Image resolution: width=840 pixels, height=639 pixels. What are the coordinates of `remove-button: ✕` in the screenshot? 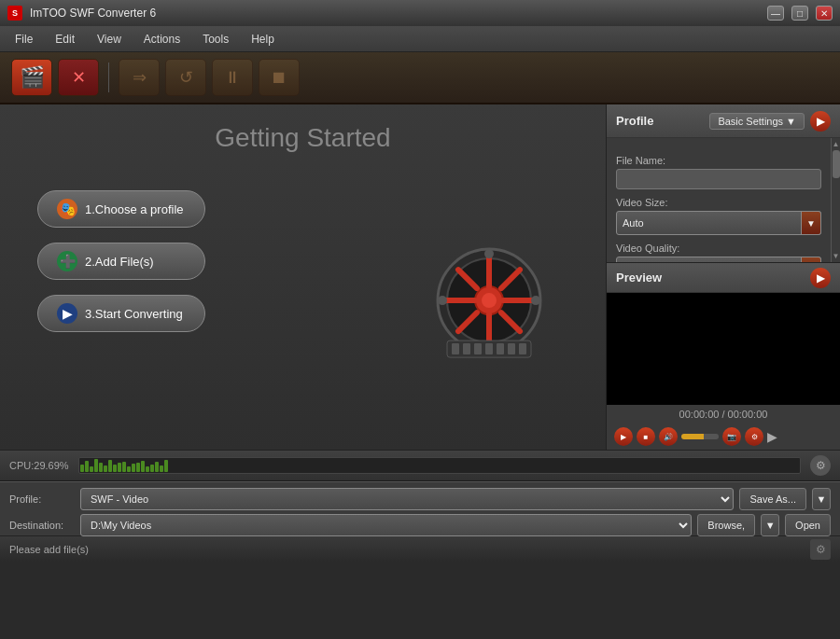 It's located at (78, 77).